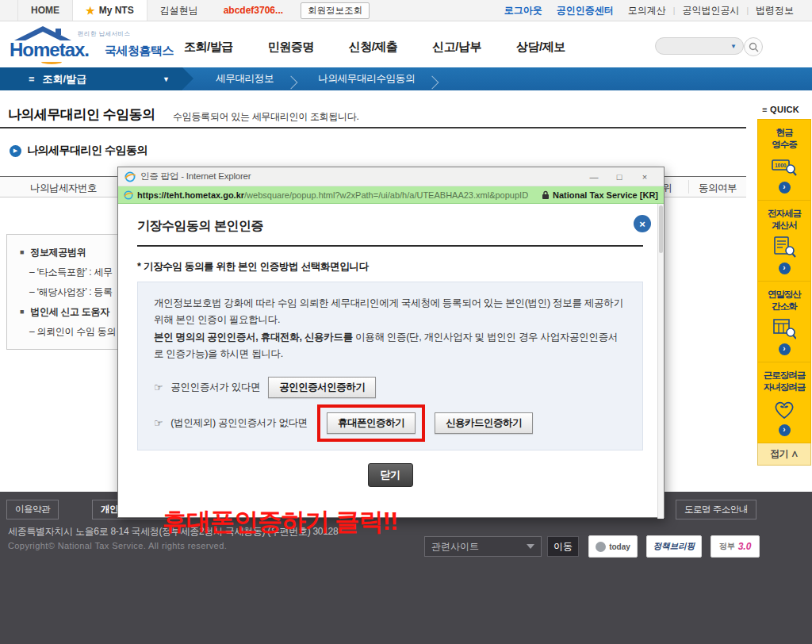 The height and width of the screenshot is (644, 812). I want to click on year-end-settlement-icon, so click(784, 328).